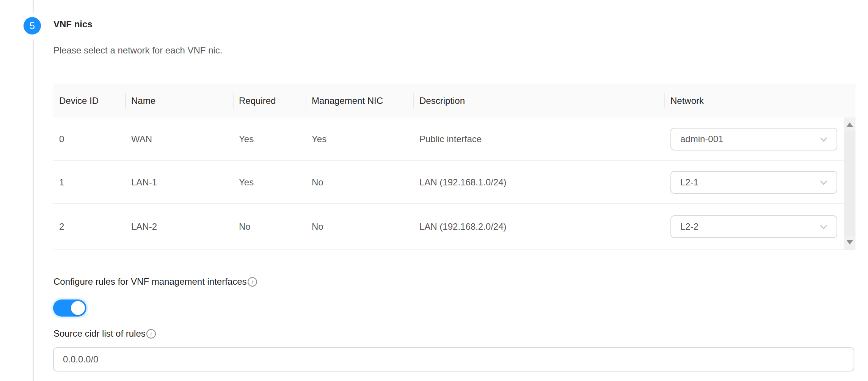 This screenshot has height=381, width=868. Describe the element at coordinates (850, 242) in the screenshot. I see `scroll-down-arrow-icon` at that location.